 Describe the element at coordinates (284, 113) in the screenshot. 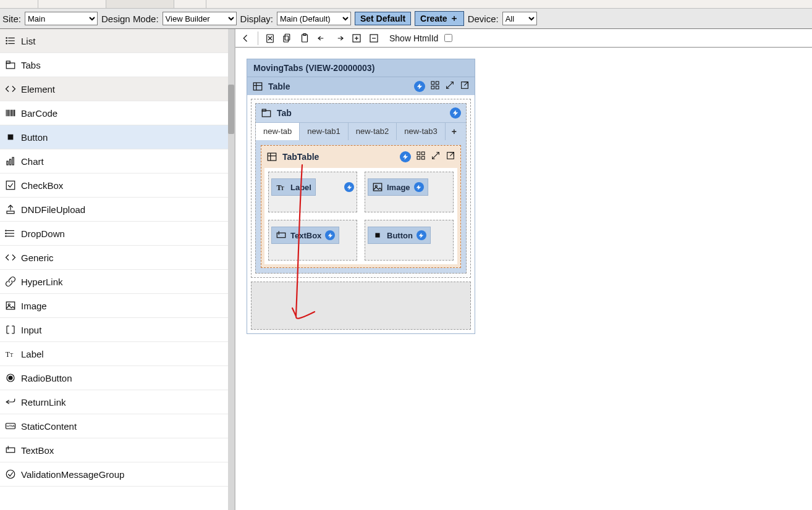

I see `tab-label: Tab` at that location.